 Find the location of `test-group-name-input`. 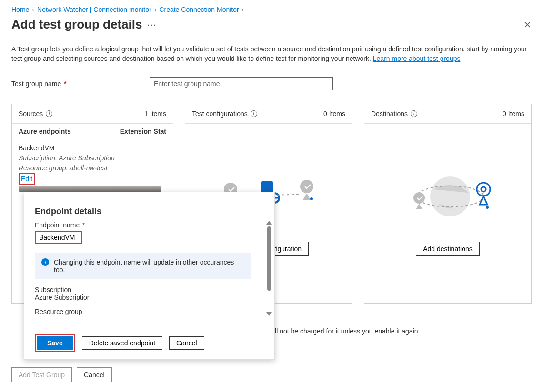

test-group-name-input is located at coordinates (241, 84).